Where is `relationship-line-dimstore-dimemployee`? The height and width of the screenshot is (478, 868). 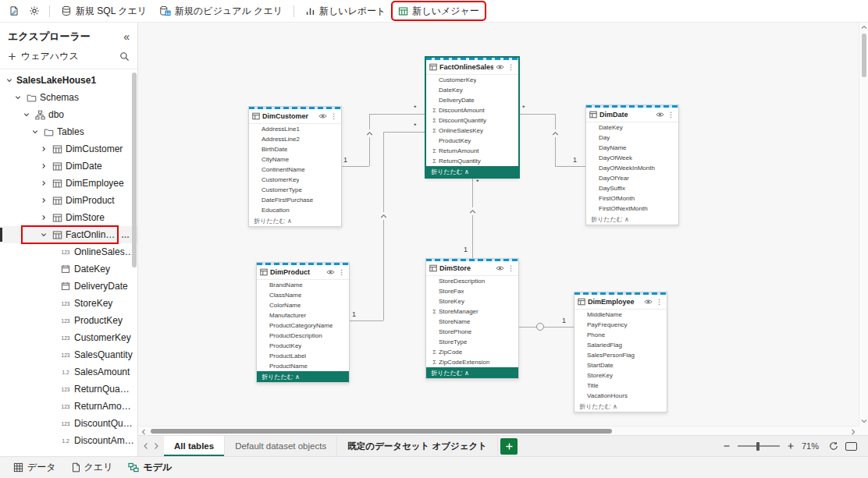
relationship-line-dimstore-dimemployee is located at coordinates (546, 328).